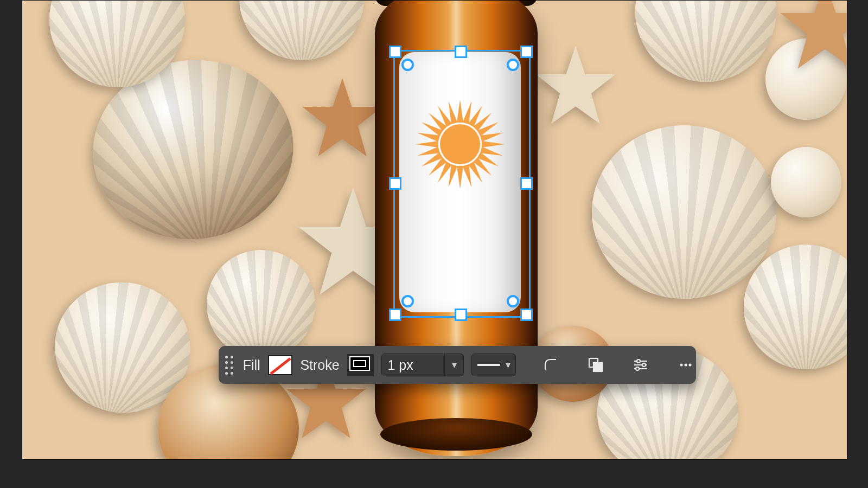  What do you see at coordinates (320, 365) in the screenshot?
I see `stroke-label: Stroke` at bounding box center [320, 365].